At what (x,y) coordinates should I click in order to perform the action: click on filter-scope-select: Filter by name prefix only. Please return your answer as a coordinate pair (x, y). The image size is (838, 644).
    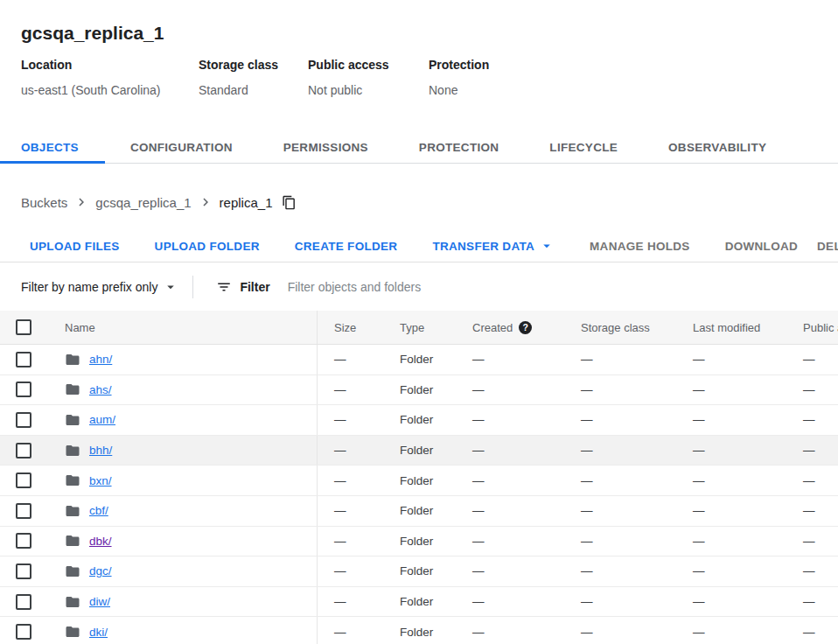
    Looking at the image, I should click on (100, 287).